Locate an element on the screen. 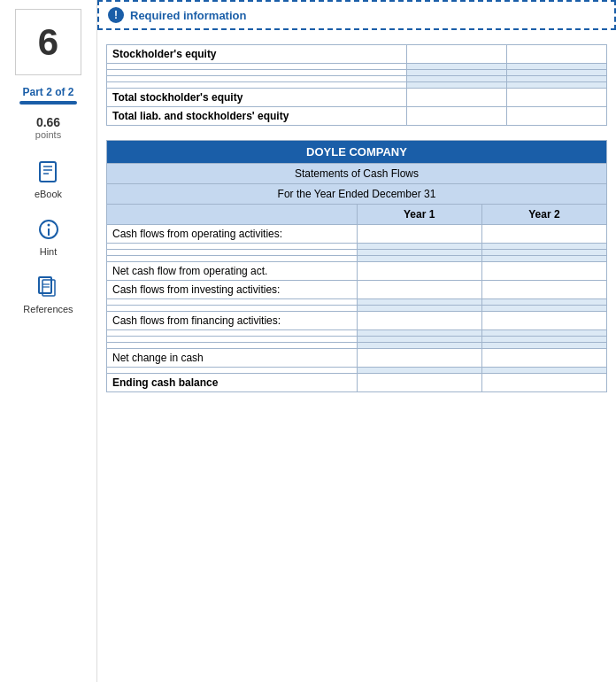 The image size is (616, 682). financing-header-y2 is located at coordinates (543, 321).